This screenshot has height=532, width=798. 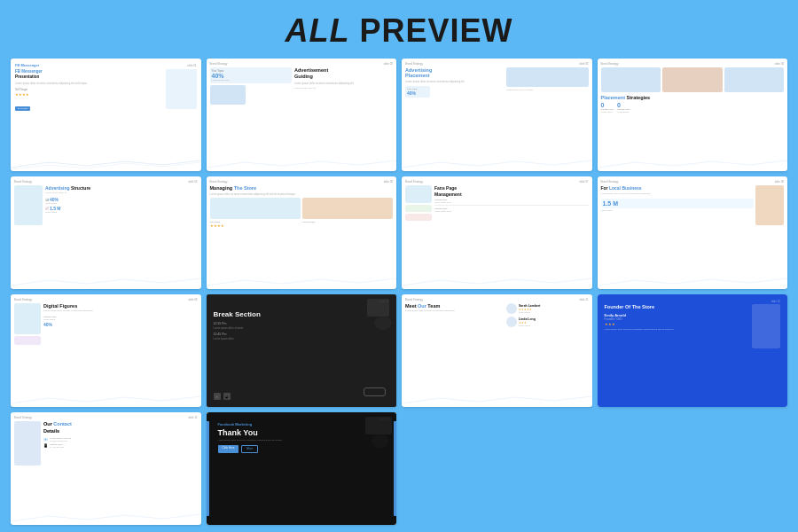 I want to click on title-normal: PREVIEW, so click(x=431, y=30).